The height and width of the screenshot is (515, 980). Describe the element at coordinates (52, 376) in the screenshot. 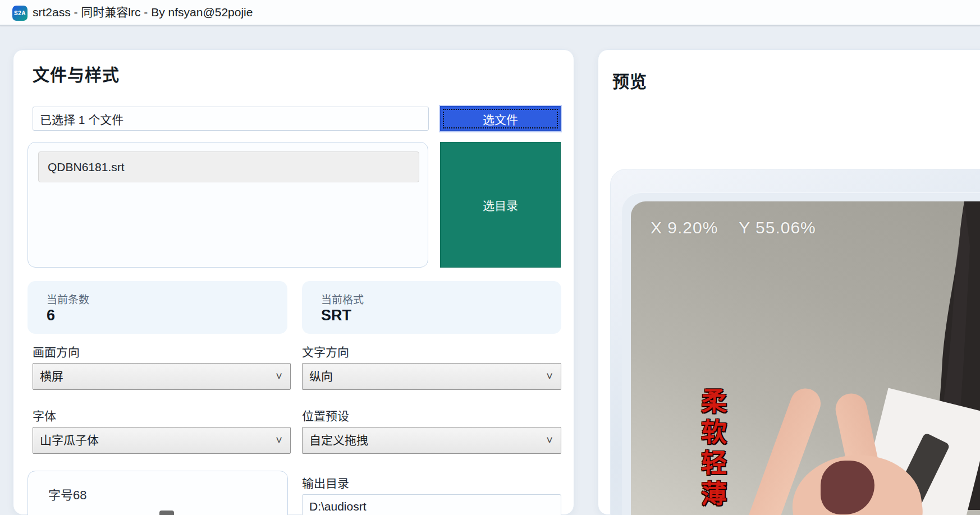

I see `select-value: 横屏` at that location.